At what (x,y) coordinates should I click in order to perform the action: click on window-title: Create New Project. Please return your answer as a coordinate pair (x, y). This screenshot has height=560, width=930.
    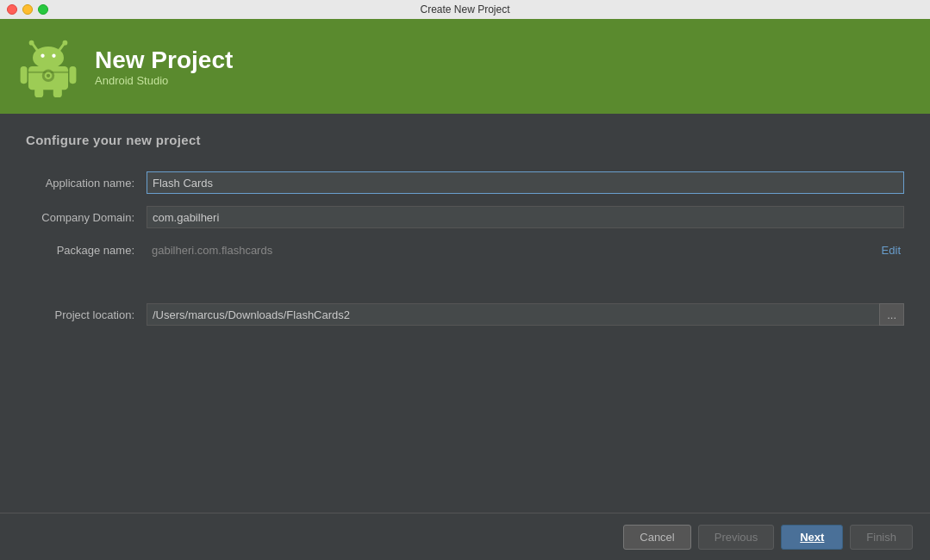
    Looking at the image, I should click on (465, 9).